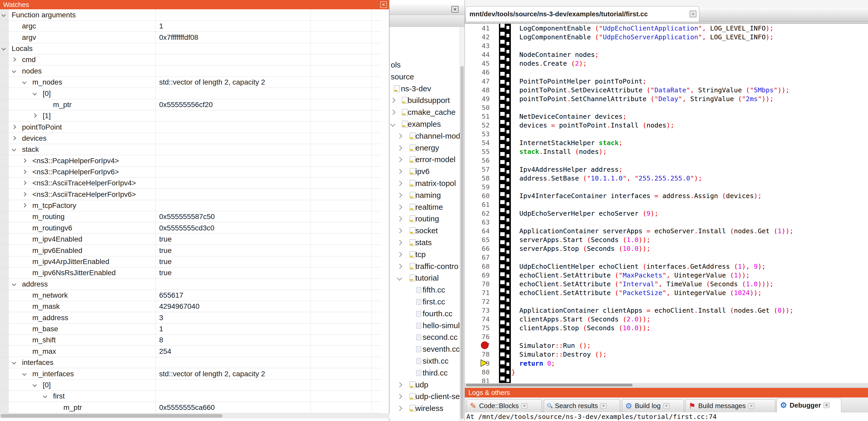  I want to click on tree-item-seventh-cc: seventh.cc, so click(425, 349).